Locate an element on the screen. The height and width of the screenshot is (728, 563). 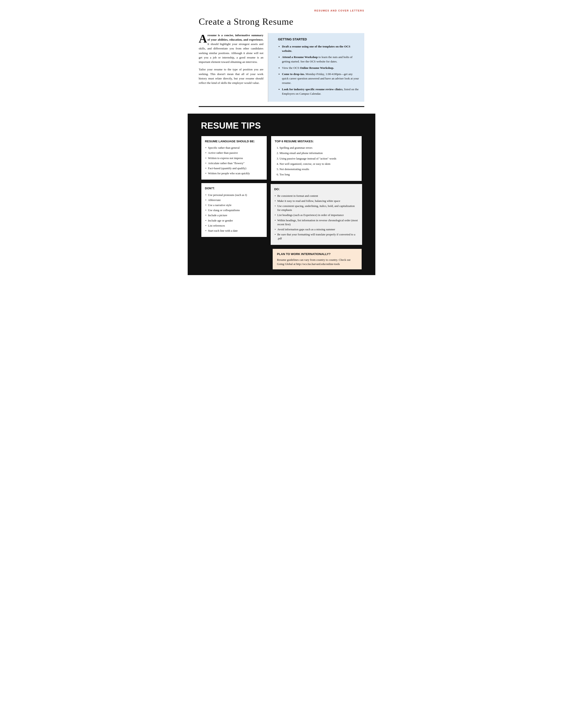
getting-started-list: Draft a resume using one of the template… is located at coordinates (319, 70).